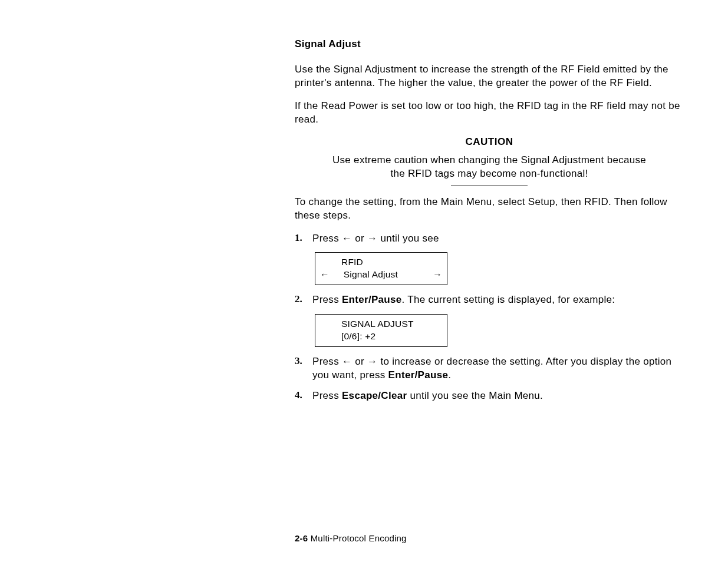  Describe the element at coordinates (489, 167) in the screenshot. I see `caution-text: Use extreme caution when changing the Si…` at that location.